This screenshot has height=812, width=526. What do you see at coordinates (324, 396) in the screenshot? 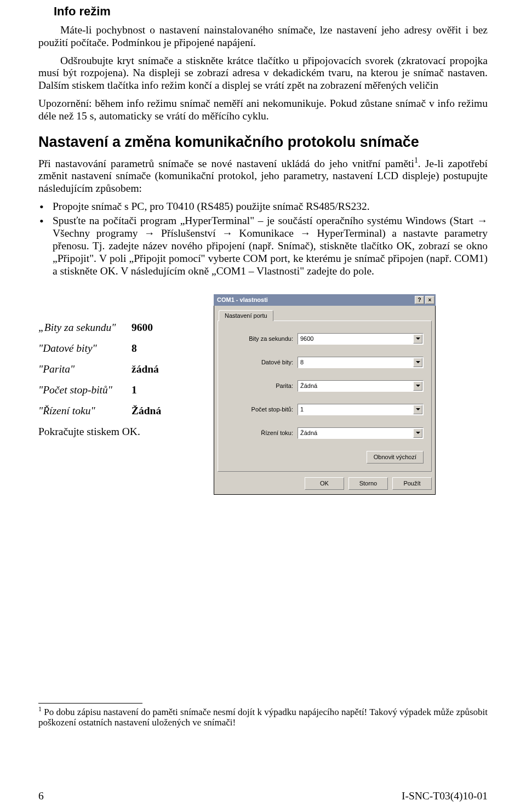
I see `tab-panel: Bity za sekundu: 9600 Datové bity: 8 Par…` at bounding box center [324, 396].